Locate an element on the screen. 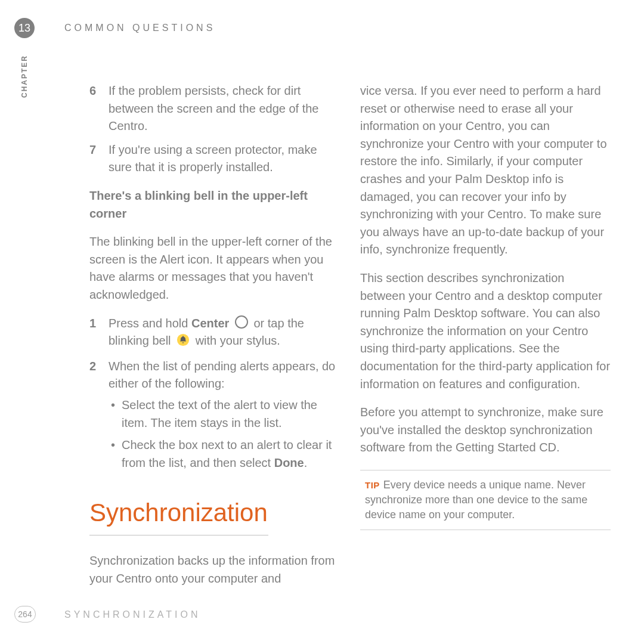  list-item: Select the text of the alert to view the… is located at coordinates (224, 414).